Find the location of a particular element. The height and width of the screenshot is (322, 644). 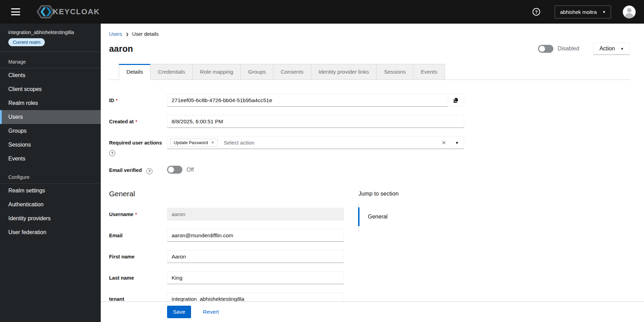

hamburger-menu-icon is located at coordinates (16, 12).